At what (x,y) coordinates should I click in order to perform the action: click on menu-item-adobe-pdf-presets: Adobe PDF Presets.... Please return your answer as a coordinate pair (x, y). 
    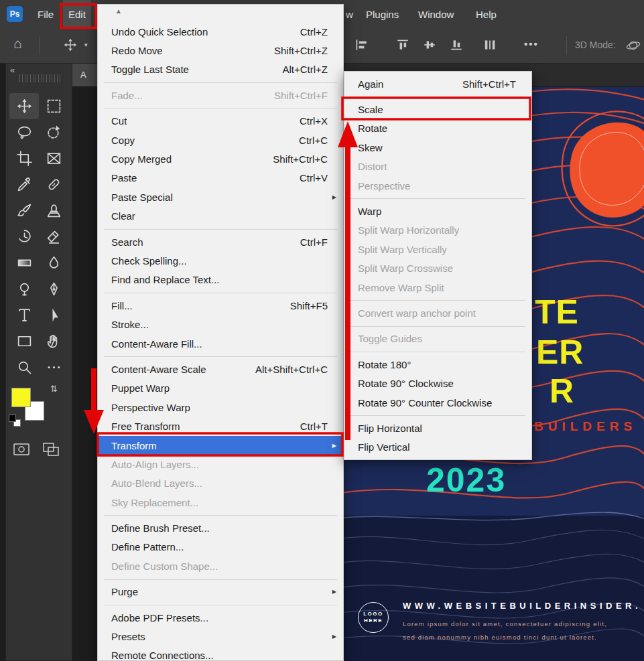
    Looking at the image, I should click on (220, 617).